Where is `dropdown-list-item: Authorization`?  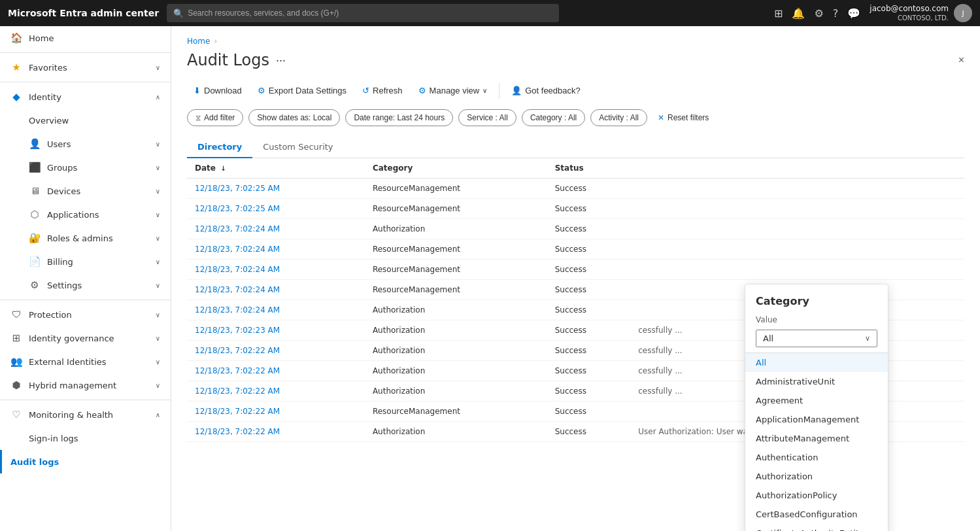 dropdown-list-item: Authorization is located at coordinates (817, 476).